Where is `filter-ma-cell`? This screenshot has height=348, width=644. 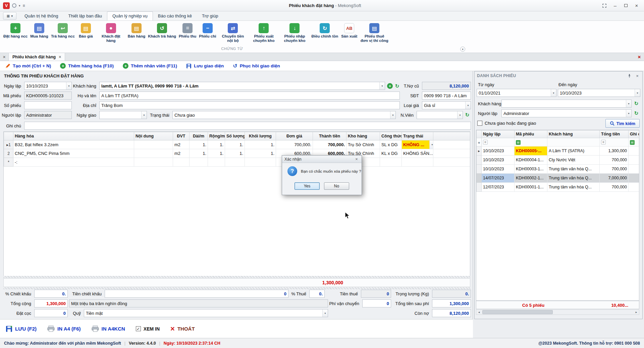 filter-ma-cell is located at coordinates (531, 142).